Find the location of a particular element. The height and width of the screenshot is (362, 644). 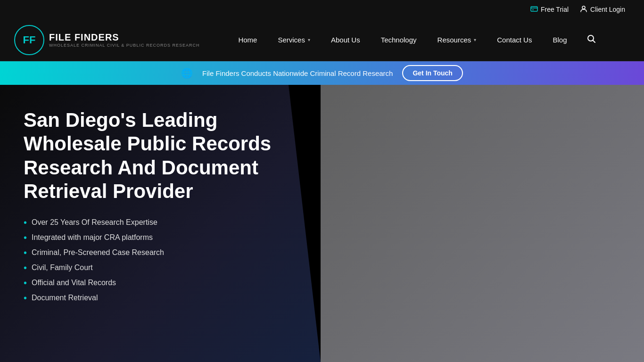

brand-name: FILE FINDERS is located at coordinates (124, 38).